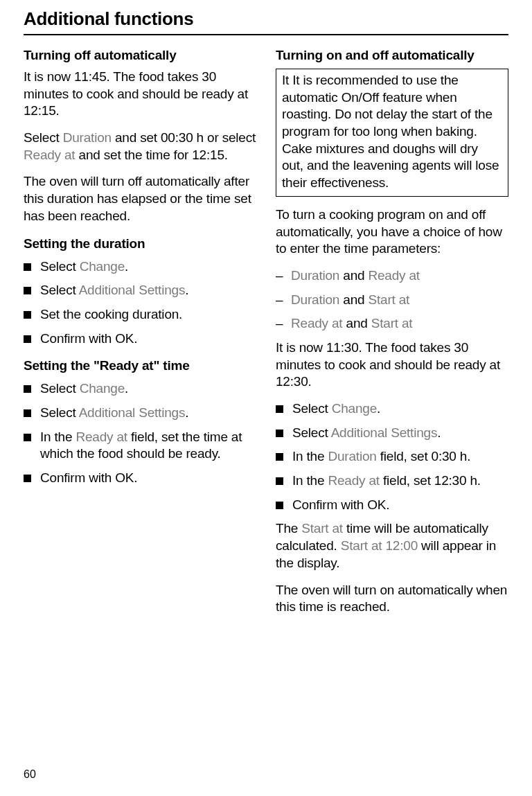 The height and width of the screenshot is (796, 532). I want to click on ui-start-at-1200: Start at 12:00, so click(380, 546).